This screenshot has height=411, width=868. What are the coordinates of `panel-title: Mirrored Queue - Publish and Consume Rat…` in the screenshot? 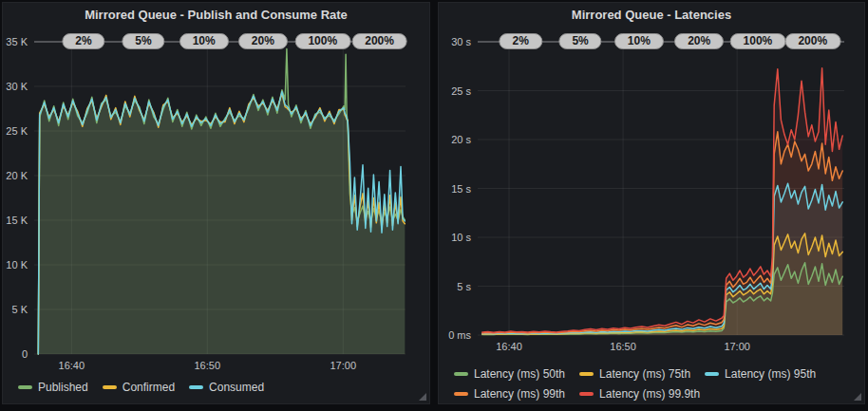 It's located at (217, 13).